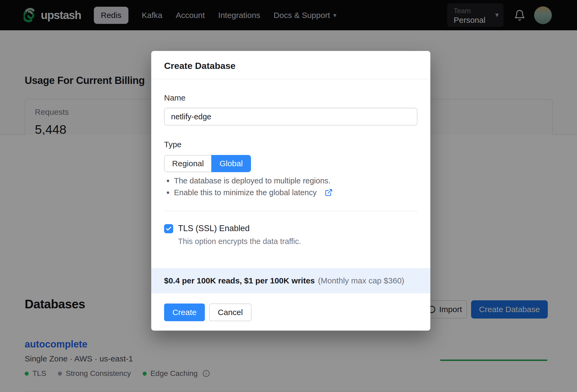 This screenshot has height=392, width=577. What do you see at coordinates (250, 193) in the screenshot?
I see `list-item: Enable this to minimize the global laten…` at bounding box center [250, 193].